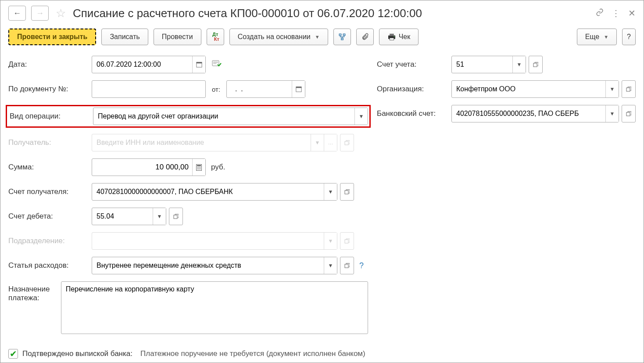 The width and height of the screenshot is (644, 363). What do you see at coordinates (217, 65) in the screenshot?
I see `doc-status-icon` at bounding box center [217, 65].